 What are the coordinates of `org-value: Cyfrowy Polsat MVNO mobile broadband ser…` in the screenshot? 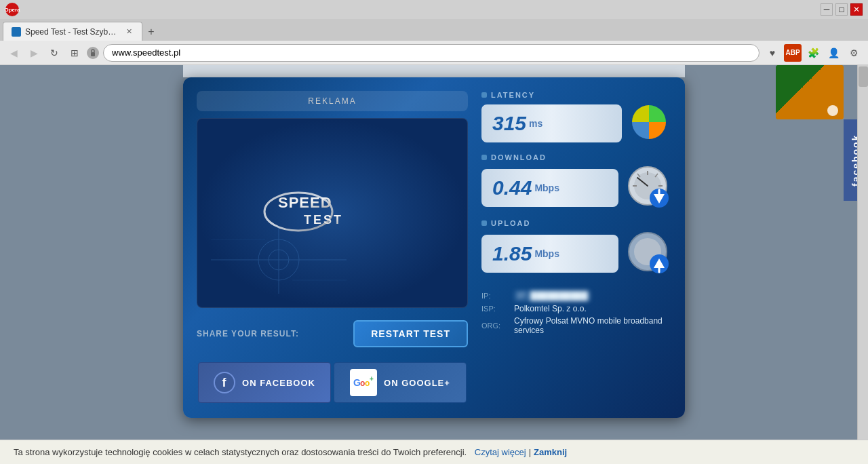 It's located at (593, 326).